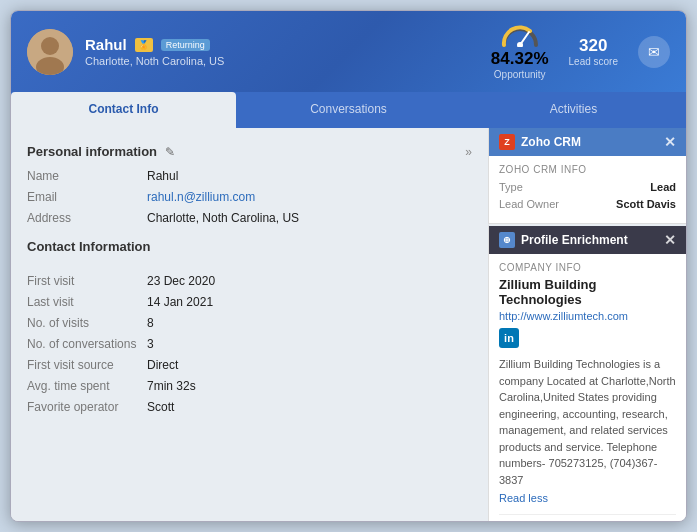  Describe the element at coordinates (223, 218) in the screenshot. I see `address-value: Charlotte, Noth Carolina, US` at that location.